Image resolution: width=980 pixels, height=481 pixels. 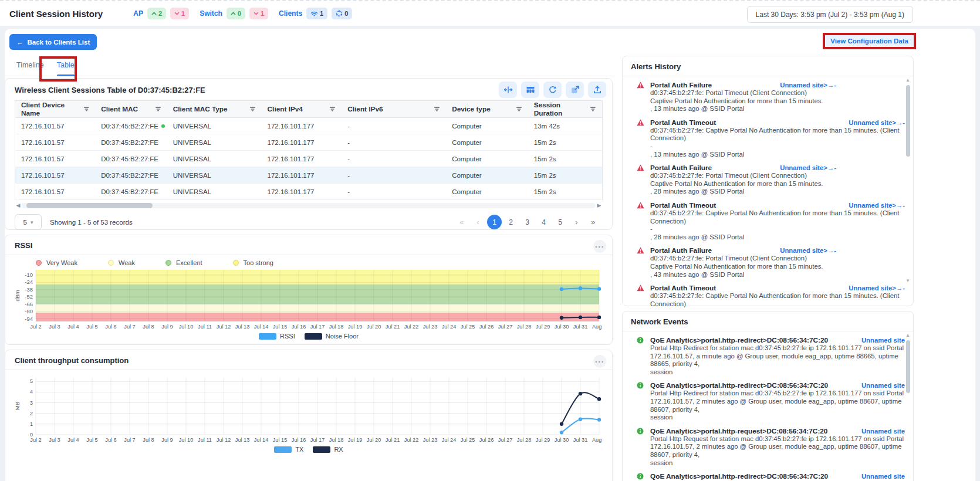 What do you see at coordinates (511, 222) in the screenshot?
I see `page-button-2: 2` at bounding box center [511, 222].